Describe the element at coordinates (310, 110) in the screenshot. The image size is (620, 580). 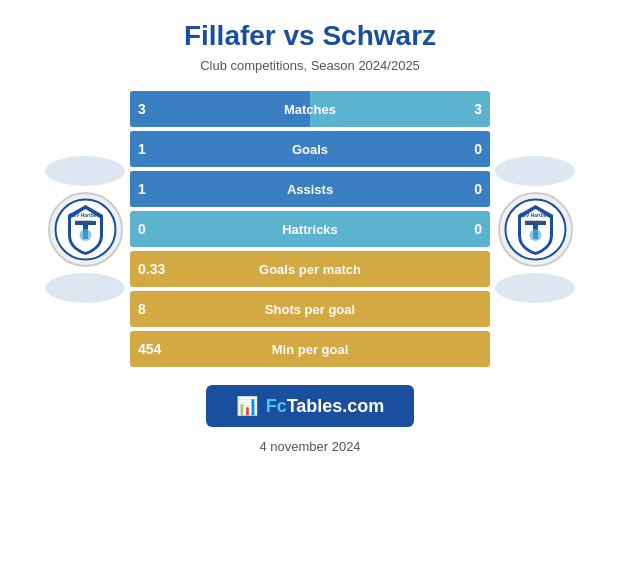
I see `label-matches: Matches` at that location.